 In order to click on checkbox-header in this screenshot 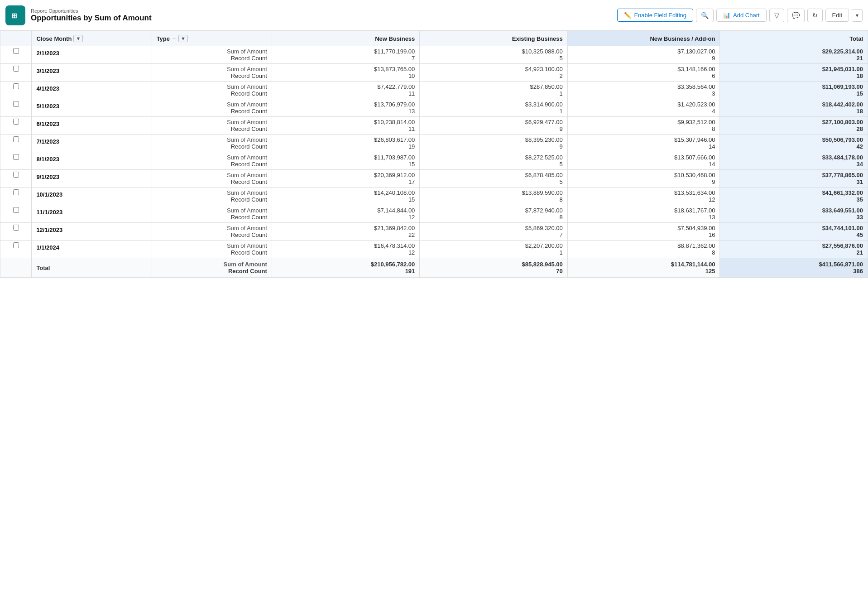, I will do `click(16, 39)`.